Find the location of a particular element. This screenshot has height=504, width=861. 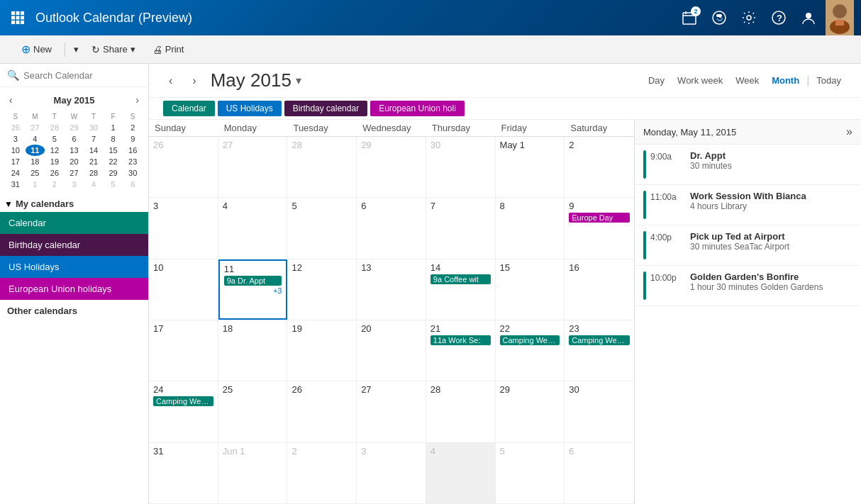

user-icon is located at coordinates (809, 18).